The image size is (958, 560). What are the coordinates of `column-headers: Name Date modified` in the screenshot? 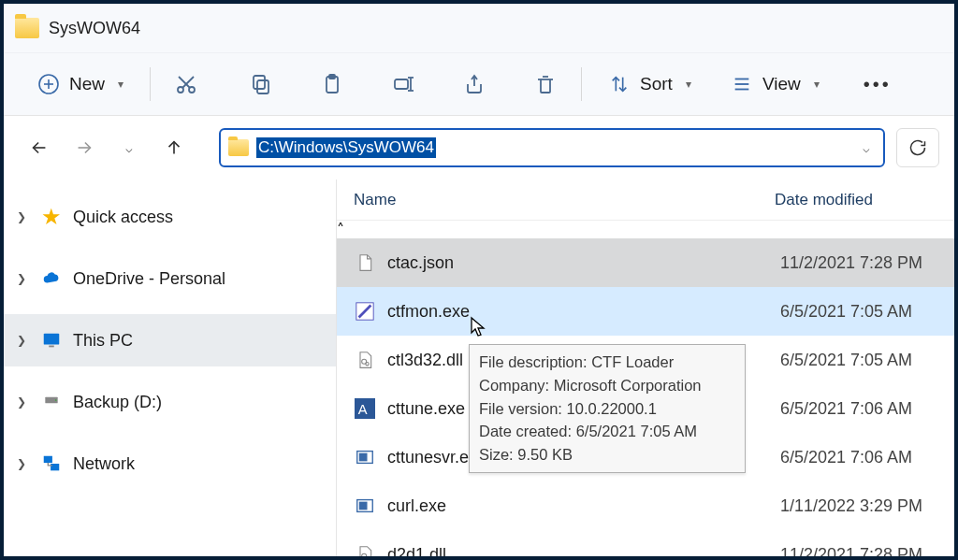 It's located at (646, 200).